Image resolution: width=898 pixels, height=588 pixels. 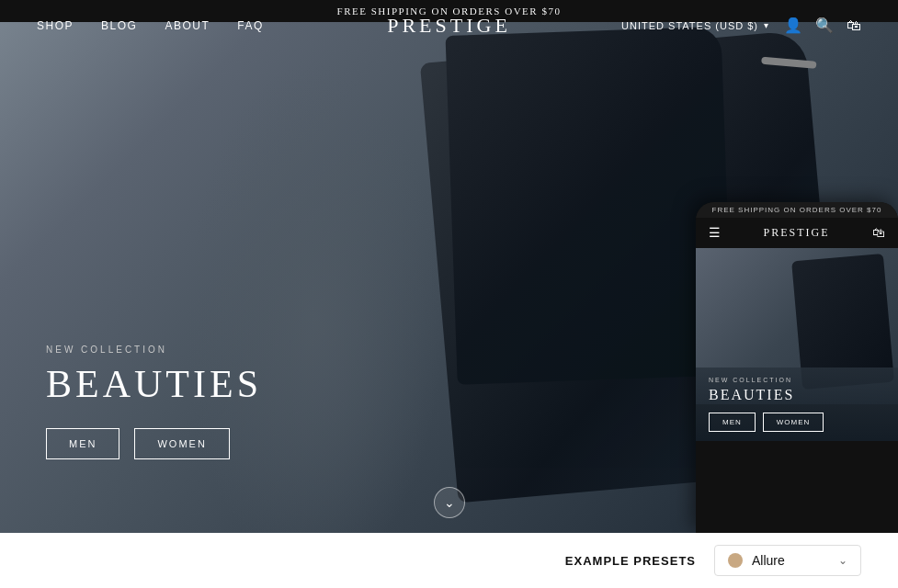 What do you see at coordinates (151, 26) in the screenshot?
I see `nav-left-links: SHOP BLOG ABOUT FAQ` at bounding box center [151, 26].